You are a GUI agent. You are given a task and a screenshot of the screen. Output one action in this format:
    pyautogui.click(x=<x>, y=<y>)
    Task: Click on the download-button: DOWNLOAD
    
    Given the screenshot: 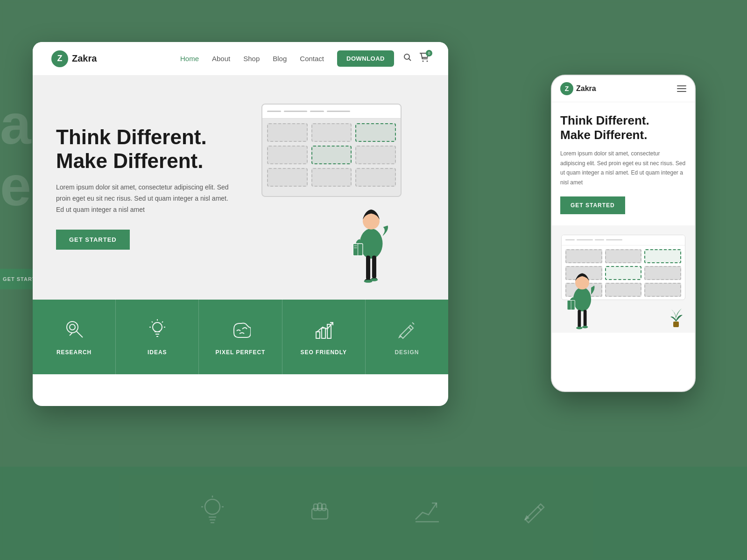 What is the action you would take?
    pyautogui.click(x=366, y=59)
    